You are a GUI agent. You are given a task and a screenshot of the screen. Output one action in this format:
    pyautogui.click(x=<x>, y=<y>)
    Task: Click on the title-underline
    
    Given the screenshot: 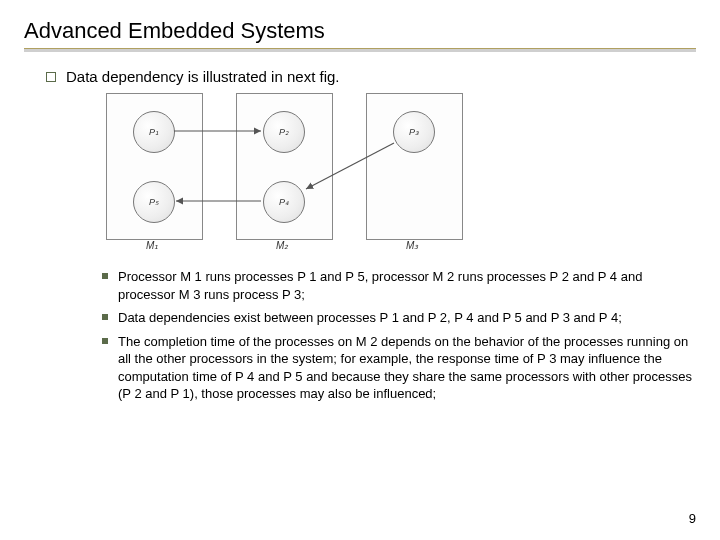 What is the action you would take?
    pyautogui.click(x=360, y=50)
    